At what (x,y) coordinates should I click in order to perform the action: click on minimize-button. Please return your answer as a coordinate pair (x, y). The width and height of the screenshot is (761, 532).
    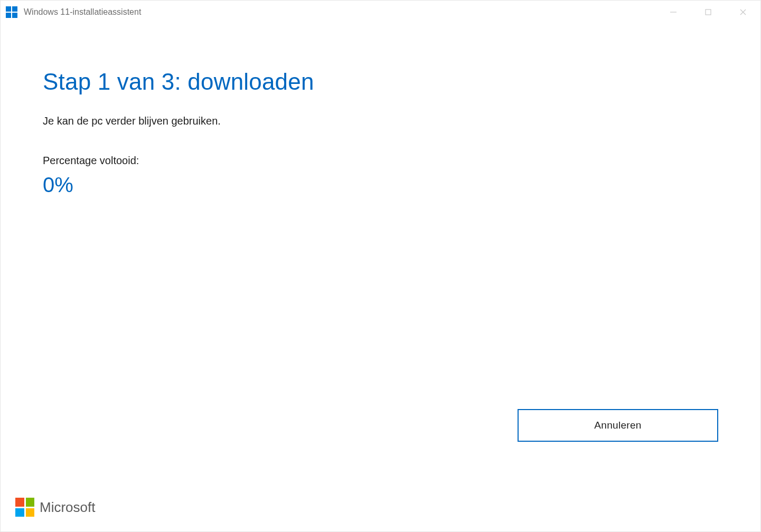
    Looking at the image, I should click on (673, 12).